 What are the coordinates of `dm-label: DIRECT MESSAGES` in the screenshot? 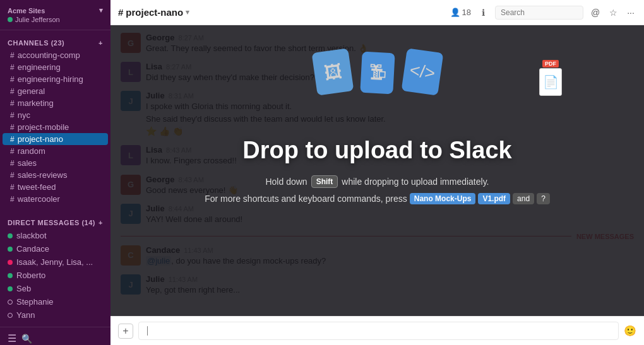 It's located at (44, 223).